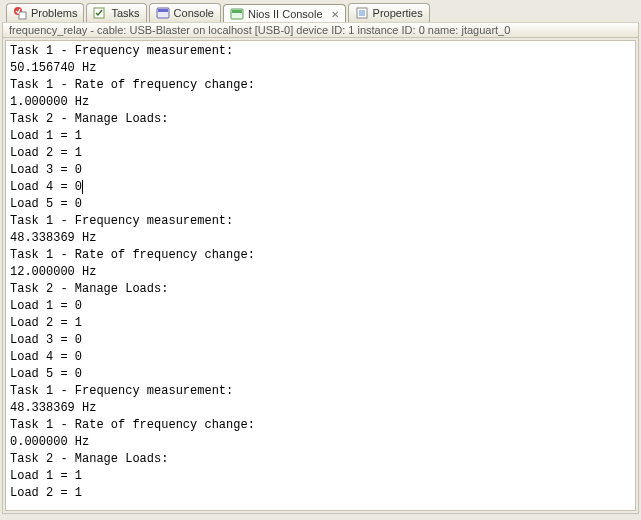  What do you see at coordinates (284, 13) in the screenshot?
I see `tab-nios-ii-console: Nios II Console✕` at bounding box center [284, 13].